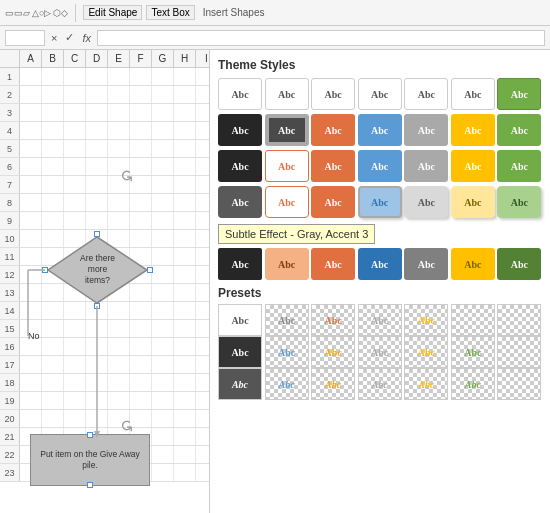  Describe the element at coordinates (519, 352) in the screenshot. I see `preset-btn-r2c7` at that location.